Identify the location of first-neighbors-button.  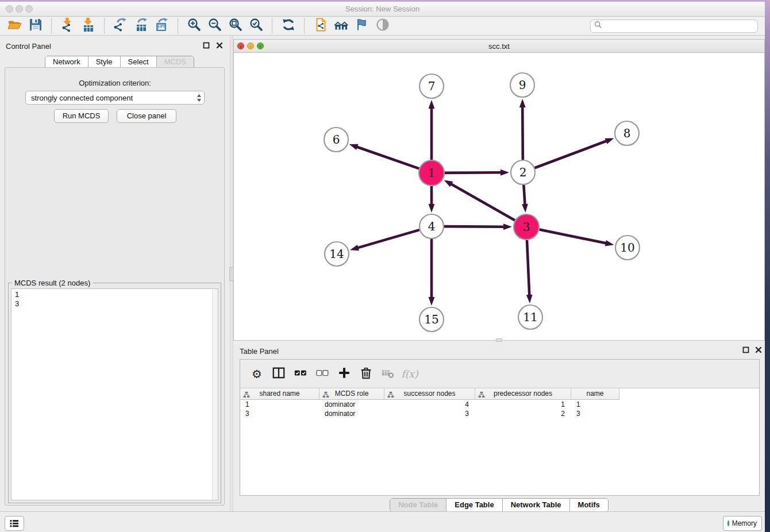
(341, 26).